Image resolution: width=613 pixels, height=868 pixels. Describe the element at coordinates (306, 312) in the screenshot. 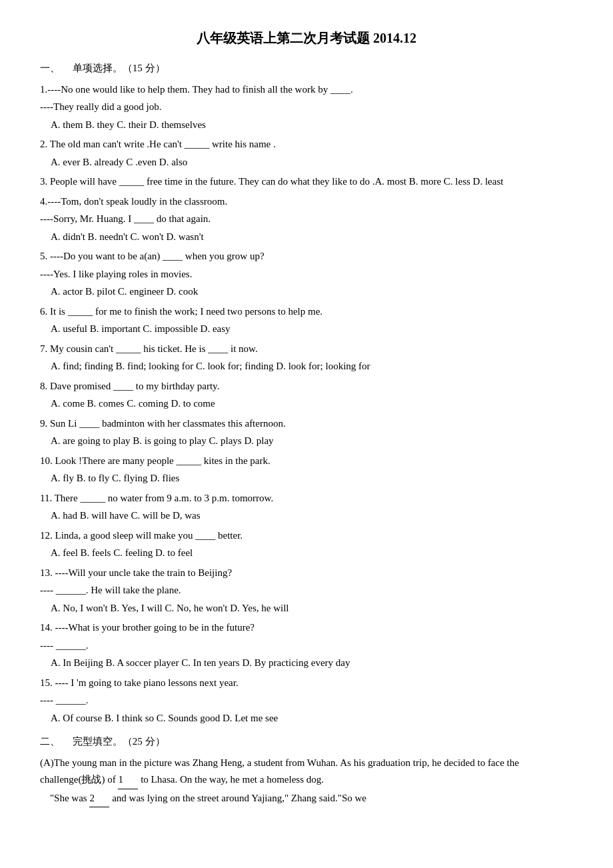

I see `q6-line1: 6. It is _____ for me to finish the work…` at that location.